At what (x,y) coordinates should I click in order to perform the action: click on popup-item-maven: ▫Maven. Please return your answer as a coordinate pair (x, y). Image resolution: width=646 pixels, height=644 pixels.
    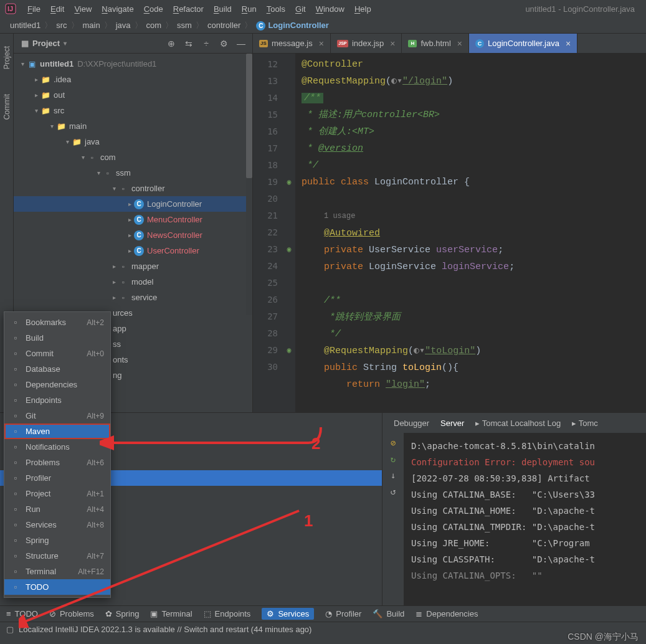
    Looking at the image, I should click on (57, 431).